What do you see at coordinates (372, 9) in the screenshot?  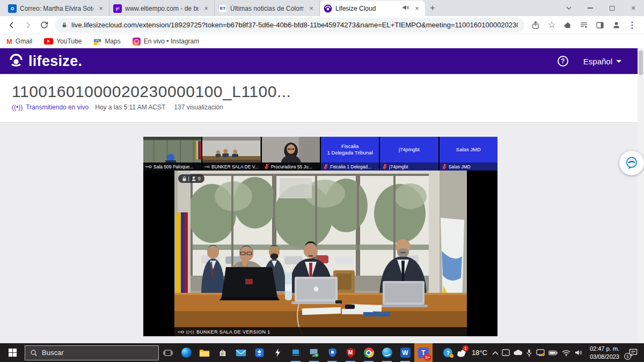 I see `tab-lifesize-active: Lifesize Cloud ×` at bounding box center [372, 9].